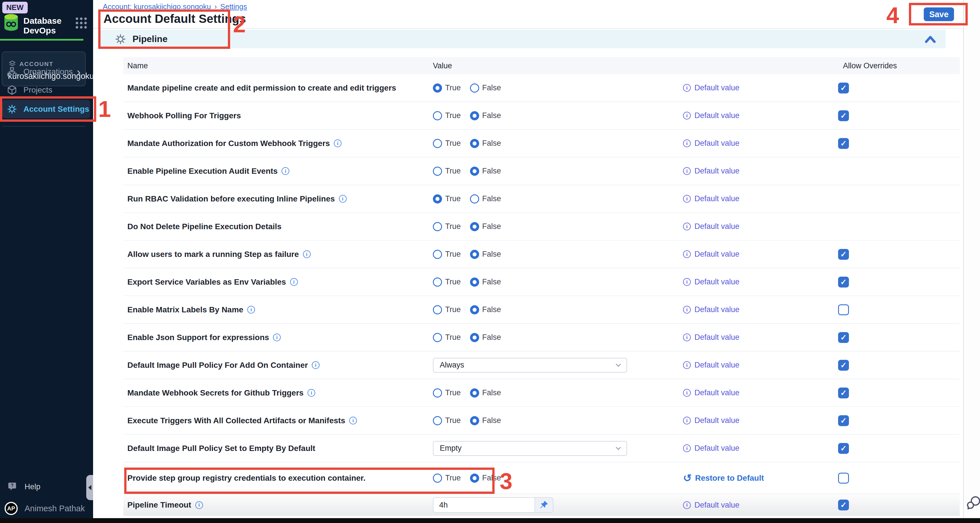 This screenshot has width=980, height=523. What do you see at coordinates (12, 90) in the screenshot?
I see `projects-icon` at bounding box center [12, 90].